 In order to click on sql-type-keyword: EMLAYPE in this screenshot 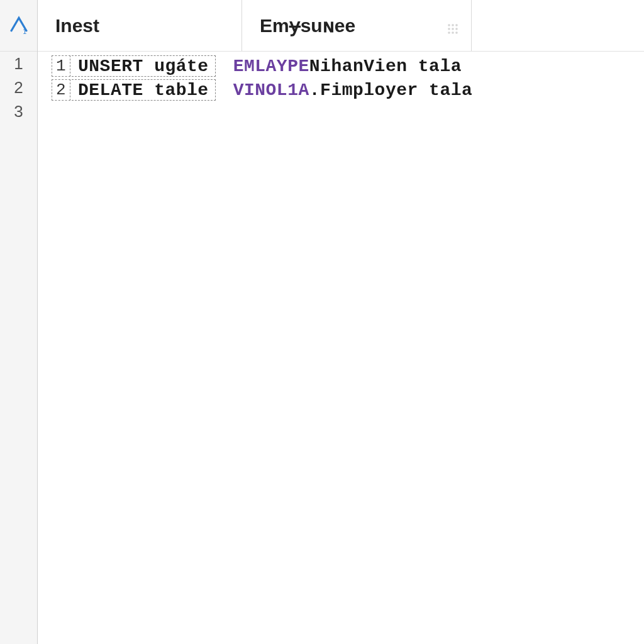, I will do `click(272, 67)`.